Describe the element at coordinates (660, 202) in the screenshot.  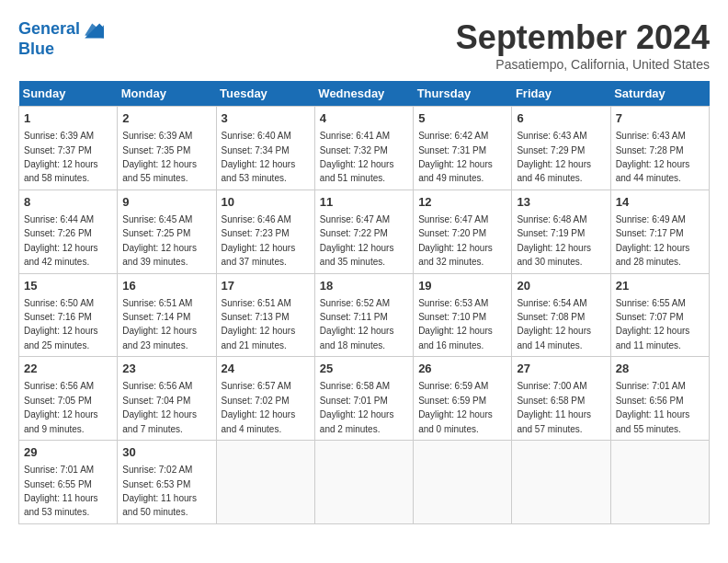
I see `day-number: 14` at that location.